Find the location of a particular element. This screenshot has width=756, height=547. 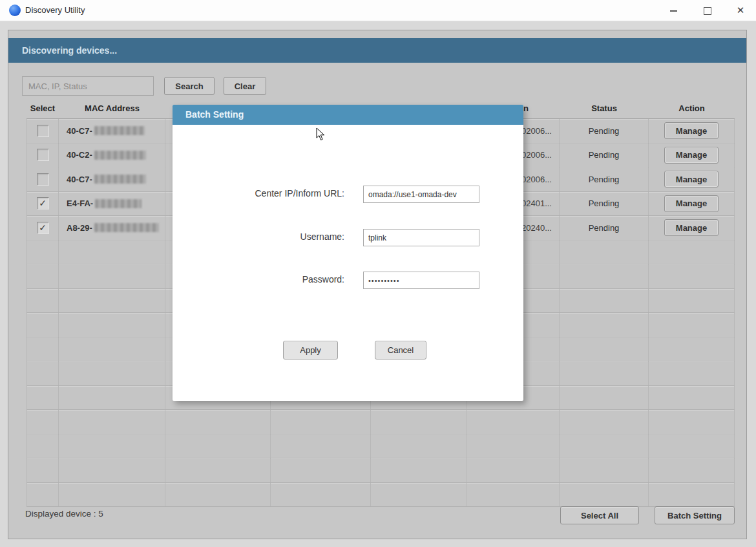

password-input is located at coordinates (421, 281).